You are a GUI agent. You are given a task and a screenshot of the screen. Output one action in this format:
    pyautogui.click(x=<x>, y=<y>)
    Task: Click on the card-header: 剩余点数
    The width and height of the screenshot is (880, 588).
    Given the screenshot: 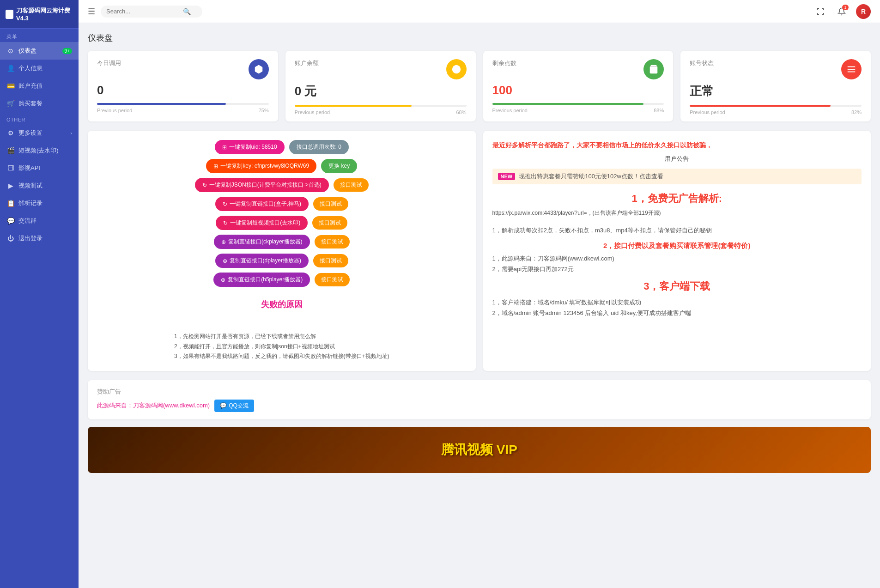 What is the action you would take?
    pyautogui.click(x=578, y=69)
    